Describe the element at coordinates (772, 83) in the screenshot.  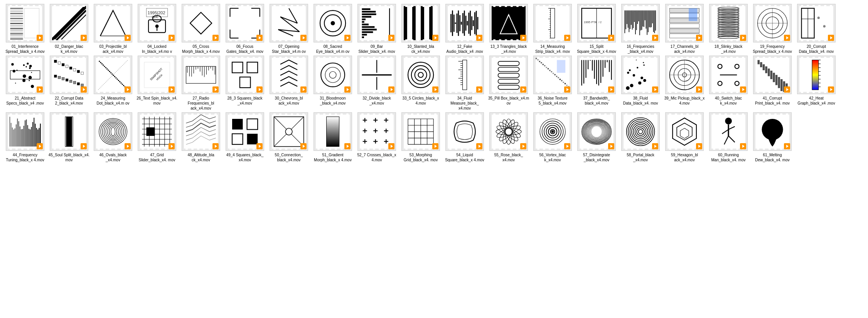
I see `file-item-37: 41_Corrupt Print_black_x4. mov` at that location.